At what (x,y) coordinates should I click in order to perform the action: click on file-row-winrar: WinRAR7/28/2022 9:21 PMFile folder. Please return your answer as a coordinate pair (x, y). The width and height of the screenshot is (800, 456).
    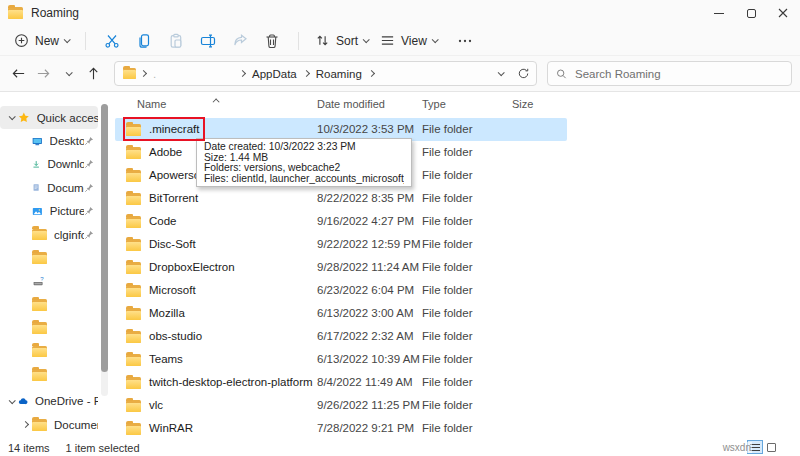
    Looking at the image, I should click on (456, 428).